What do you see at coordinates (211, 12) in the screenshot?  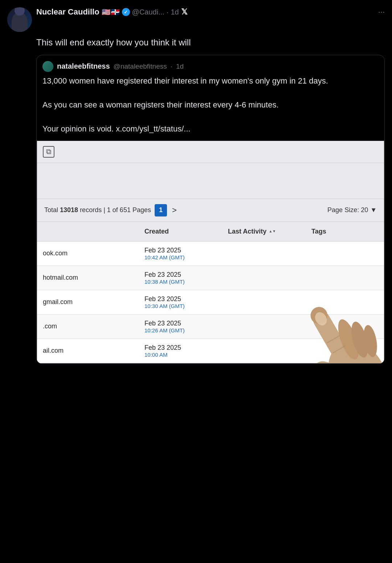 I see `tweet-user-info: Nuclear Caudillo 🇺🇸🇩🇴 ✓ @Caudi... · 1d 𝕏…` at bounding box center [211, 12].